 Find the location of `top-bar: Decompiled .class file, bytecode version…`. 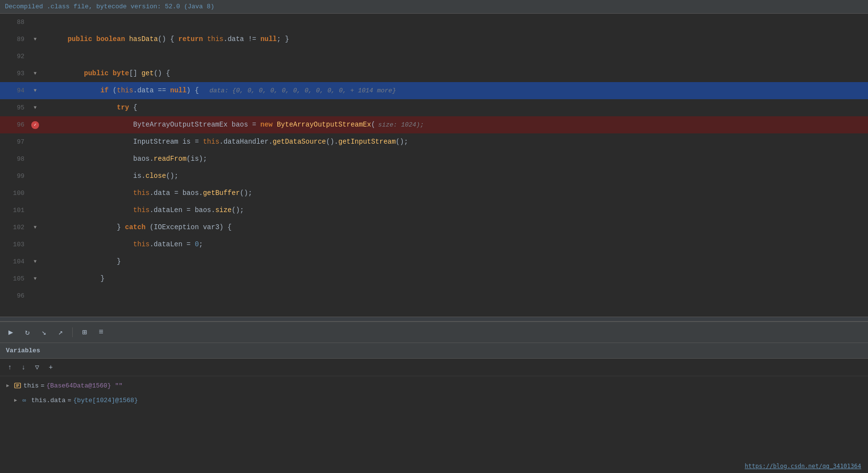

top-bar: Decompiled .class file, bytecode version… is located at coordinates (434, 7).